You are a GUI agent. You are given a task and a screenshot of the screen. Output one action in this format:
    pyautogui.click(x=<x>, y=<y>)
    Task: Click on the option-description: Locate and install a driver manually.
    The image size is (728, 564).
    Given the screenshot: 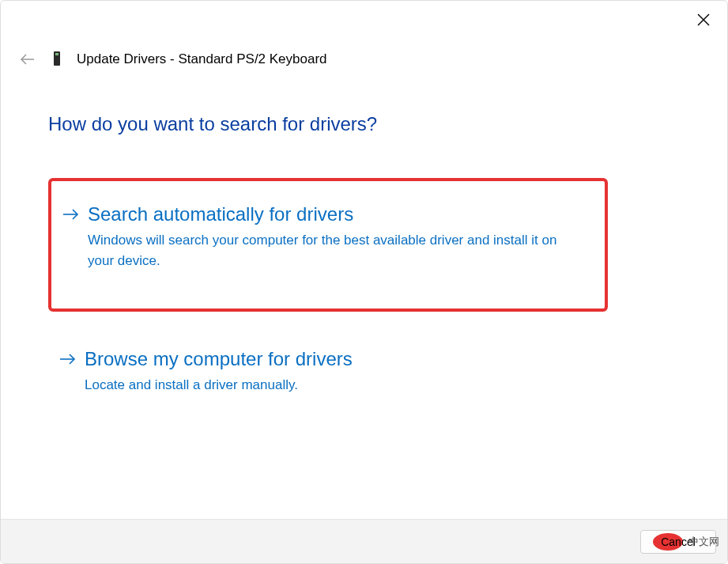 What is the action you would take?
    pyautogui.click(x=330, y=385)
    